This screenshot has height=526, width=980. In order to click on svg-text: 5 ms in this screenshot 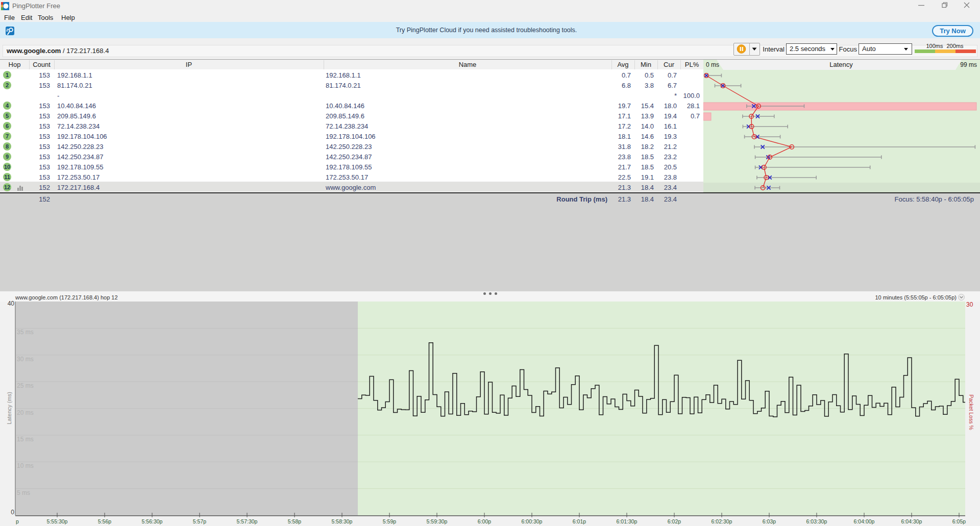, I will do `click(23, 493)`.